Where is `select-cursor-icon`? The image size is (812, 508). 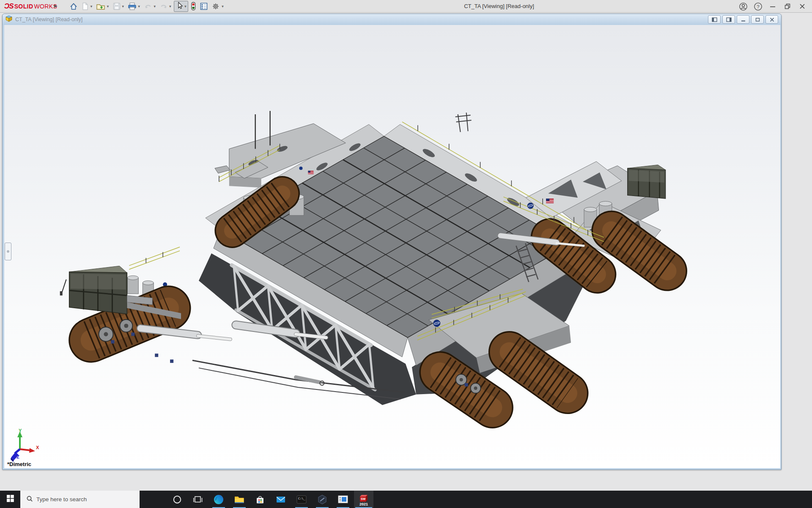 select-cursor-icon is located at coordinates (179, 6).